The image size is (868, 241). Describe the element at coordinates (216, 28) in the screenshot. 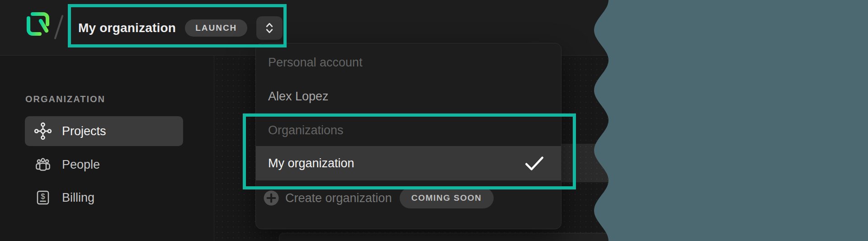

I see `launch-badge: LAUNCH` at that location.